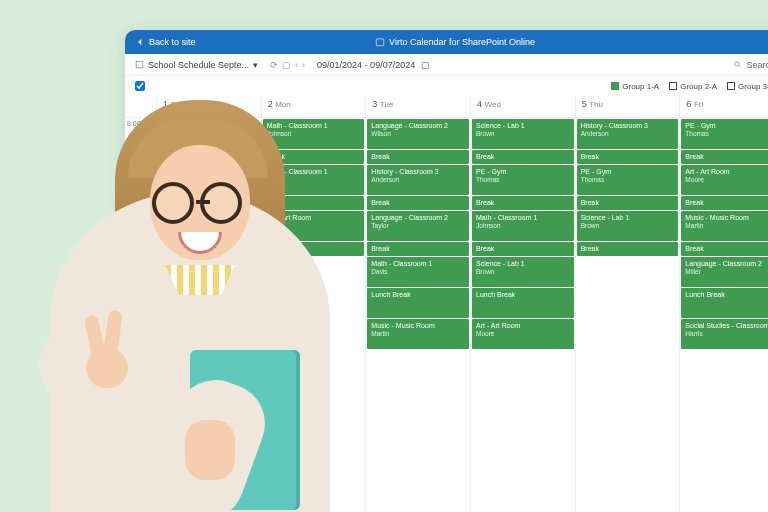 This screenshot has width=768, height=512. I want to click on search-box: Search, so click(750, 65).